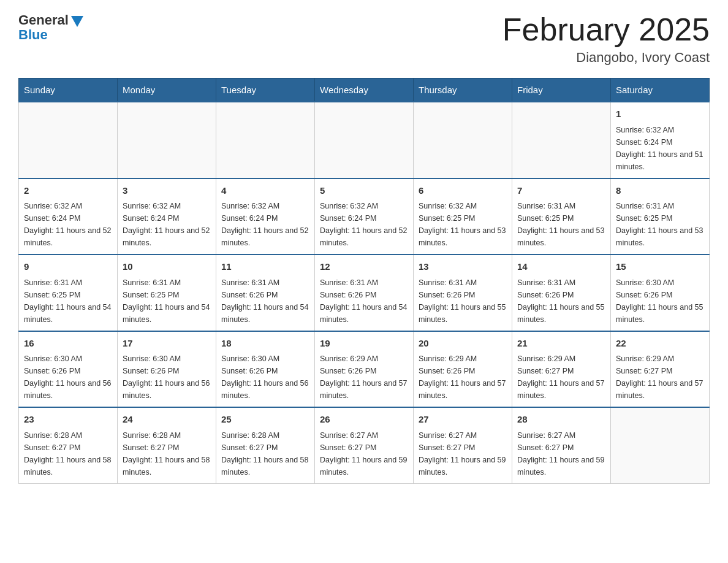 The height and width of the screenshot is (563, 728). What do you see at coordinates (364, 191) in the screenshot?
I see `day-number: 5` at bounding box center [364, 191].